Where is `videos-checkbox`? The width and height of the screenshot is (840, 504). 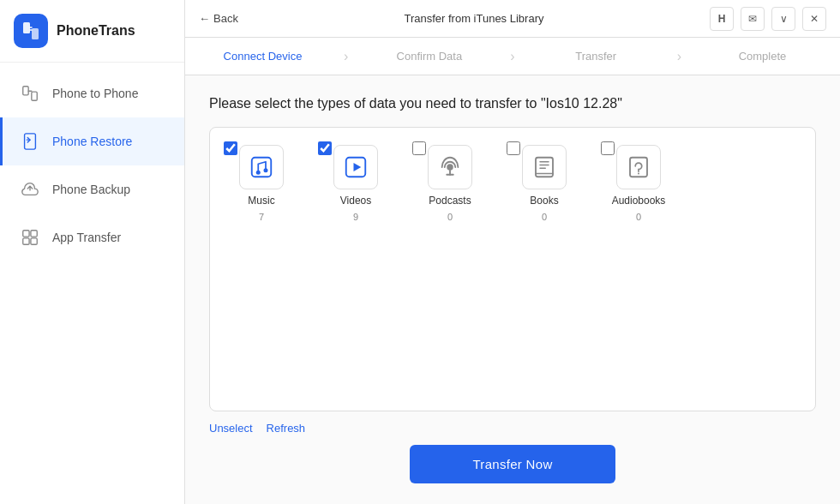 videos-checkbox is located at coordinates (325, 148).